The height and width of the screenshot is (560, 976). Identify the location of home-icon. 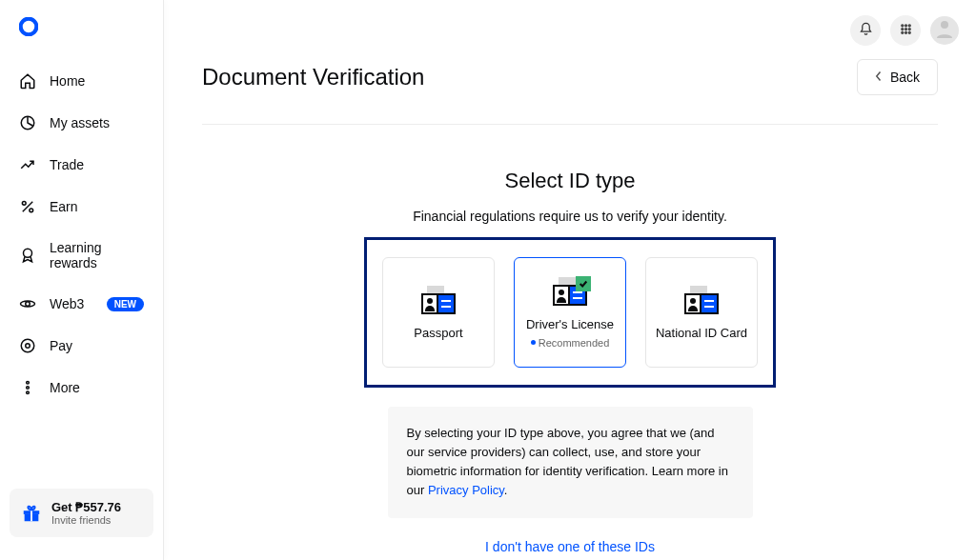
(28, 81).